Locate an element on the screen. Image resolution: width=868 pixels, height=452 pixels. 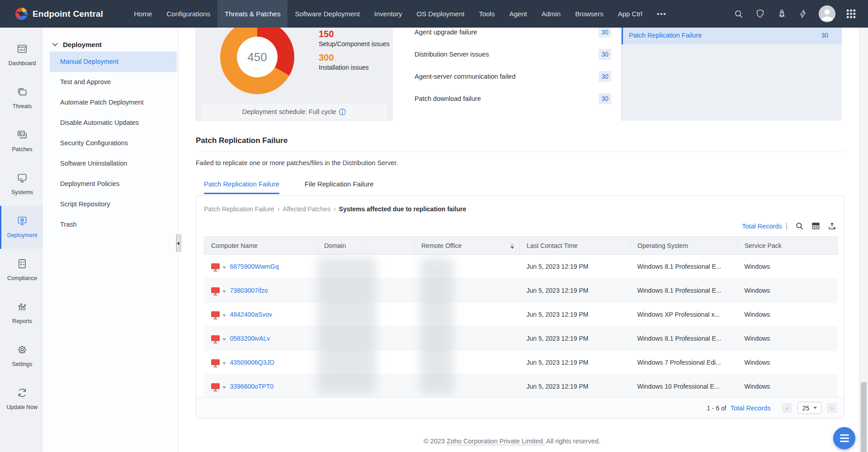
nav-item-app-ctrl: App Ctrl is located at coordinates (630, 14).